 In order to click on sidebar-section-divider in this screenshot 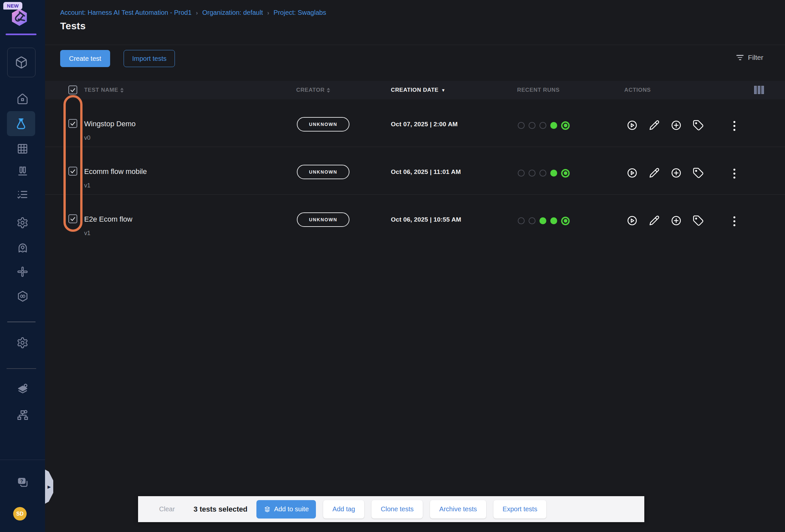, I will do `click(22, 460)`.